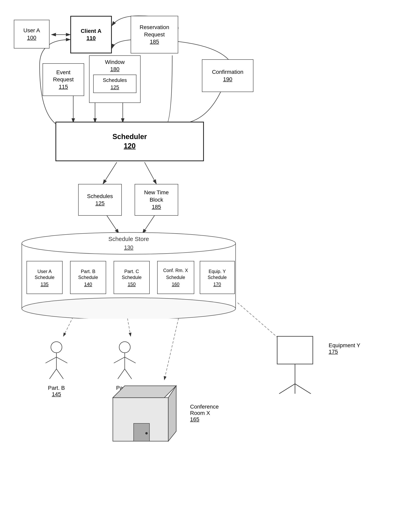 The width and height of the screenshot is (411, 532). I want to click on event-request-num: 115, so click(63, 87).